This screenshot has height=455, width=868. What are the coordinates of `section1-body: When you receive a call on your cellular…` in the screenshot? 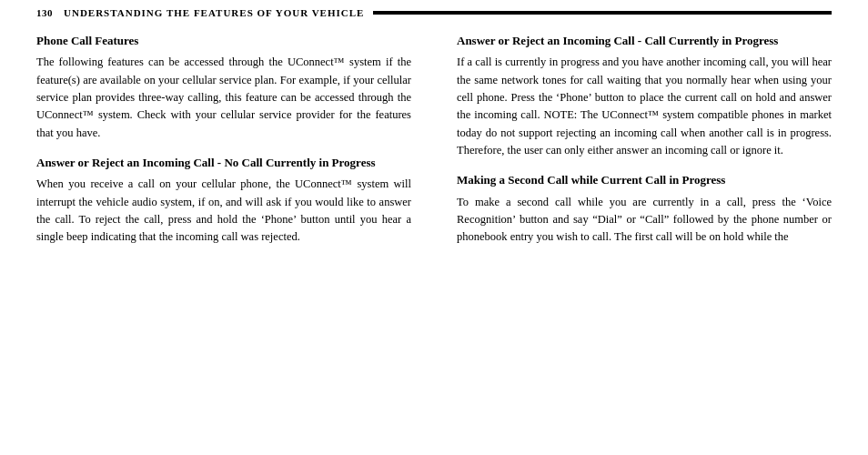 It's located at (224, 211).